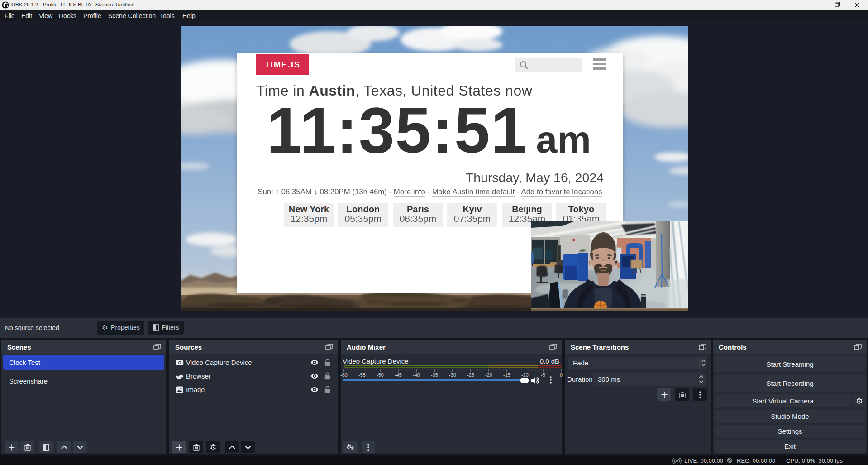 The image size is (868, 465). Describe the element at coordinates (434, 375) in the screenshot. I see `svg-text: -35` at that location.